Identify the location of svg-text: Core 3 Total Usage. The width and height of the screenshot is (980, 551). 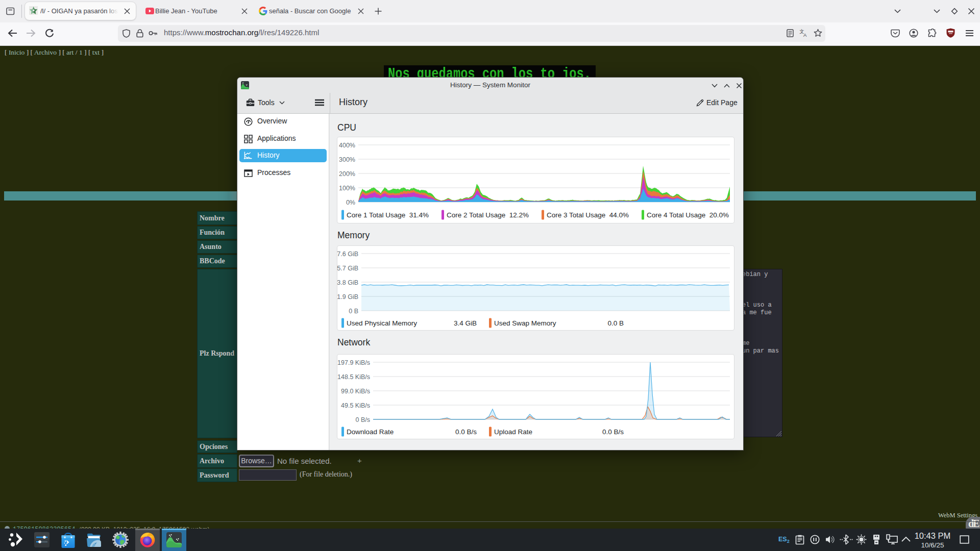
(576, 215).